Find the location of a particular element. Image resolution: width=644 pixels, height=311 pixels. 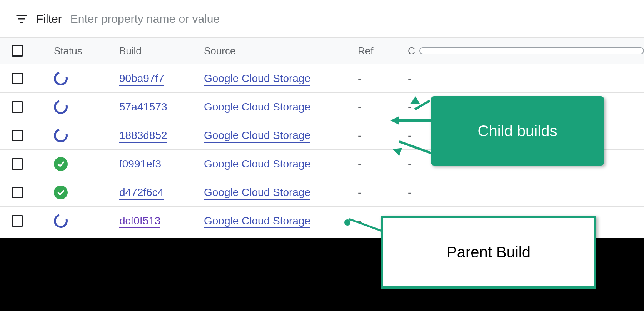

filter-icon is located at coordinates (22, 19).